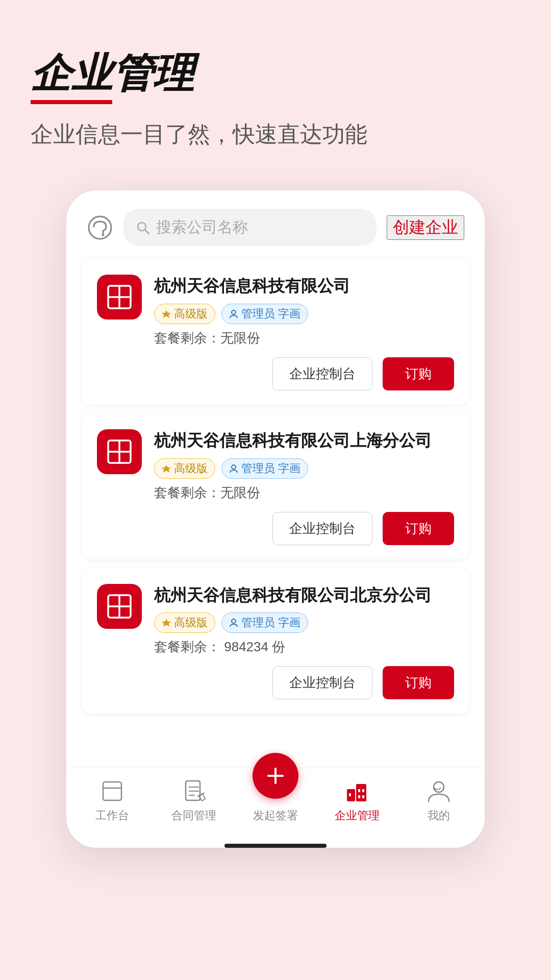  Describe the element at coordinates (304, 647) in the screenshot. I see `company-quota: 套餐剩余： 984234 份` at that location.